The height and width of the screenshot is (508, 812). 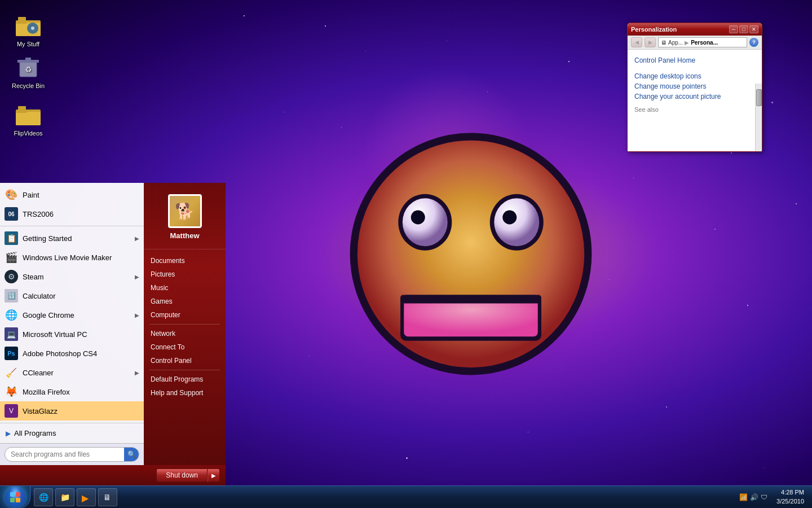 What do you see at coordinates (791, 497) in the screenshot?
I see `clock-display: 4:28 PM 3/25/2010` at bounding box center [791, 497].